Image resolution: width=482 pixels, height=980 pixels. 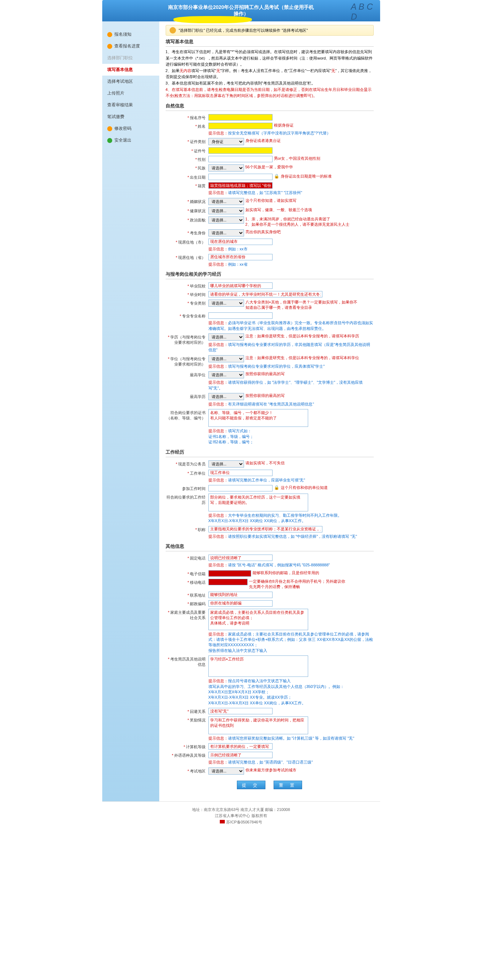 I want to click on sidebar-item-logout: 安全退出, so click(x=131, y=140).